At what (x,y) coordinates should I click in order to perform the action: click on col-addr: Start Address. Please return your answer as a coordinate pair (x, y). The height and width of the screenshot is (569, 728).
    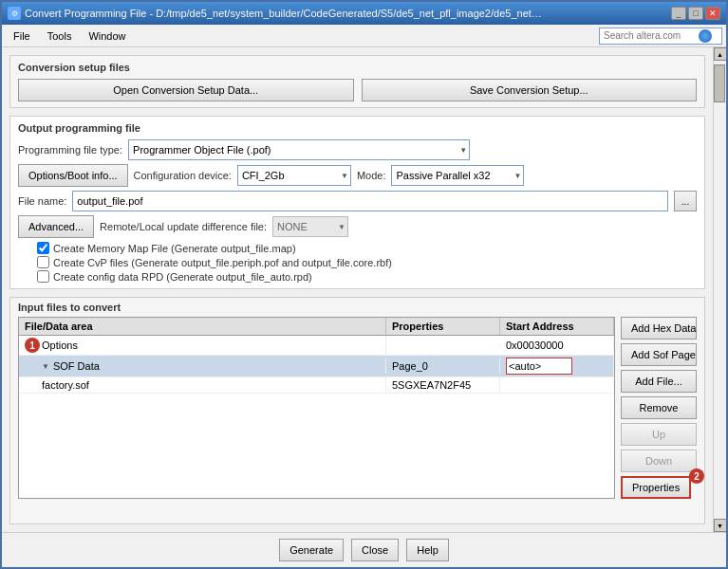
    Looking at the image, I should click on (557, 326).